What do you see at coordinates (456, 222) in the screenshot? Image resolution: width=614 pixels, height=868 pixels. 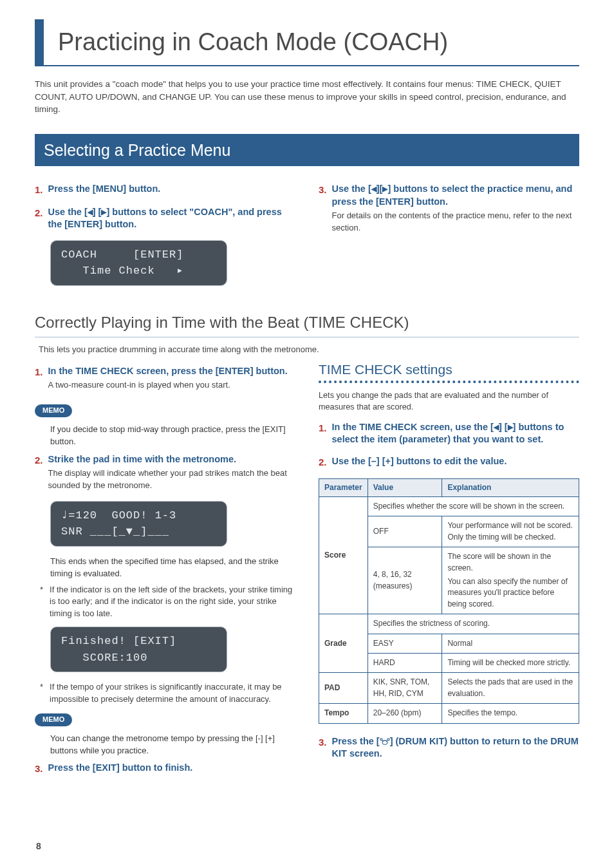 I see `step-3-detail: For details on the contents of the pract…` at bounding box center [456, 222].